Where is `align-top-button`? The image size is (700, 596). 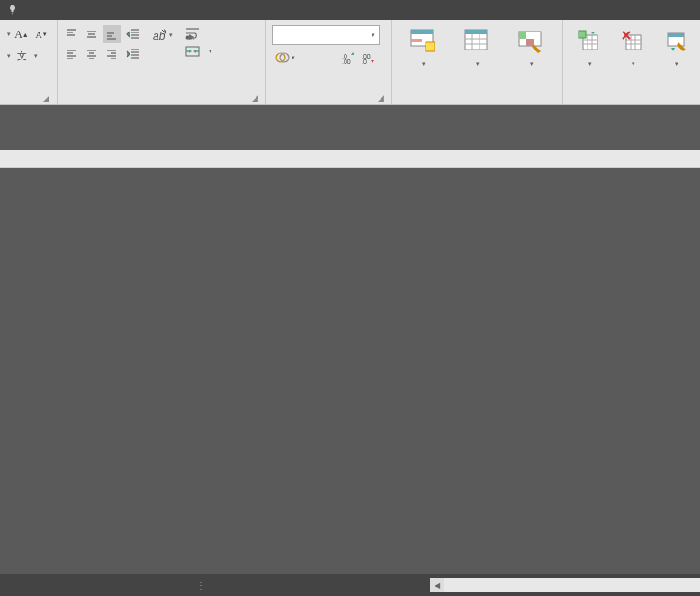 align-top-button is located at coordinates (72, 34).